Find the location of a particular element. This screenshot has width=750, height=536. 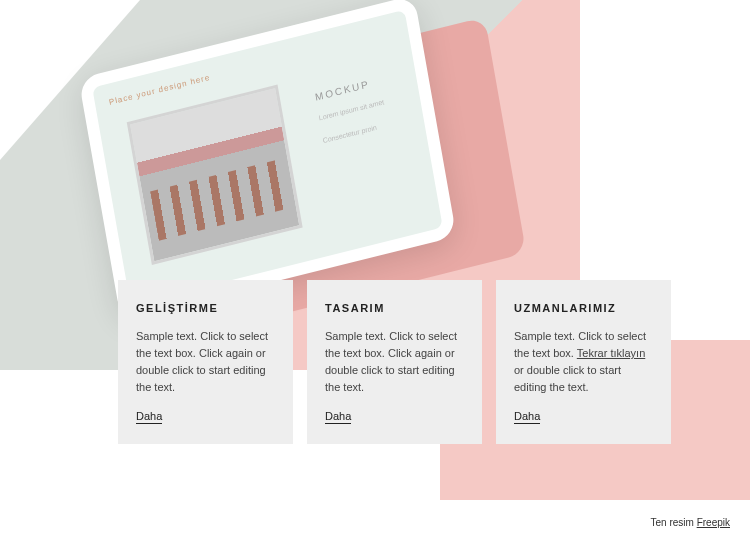

screen-side-text: MOCKUP Lorem ipsum sit amet Consectetur … is located at coordinates (360, 108).